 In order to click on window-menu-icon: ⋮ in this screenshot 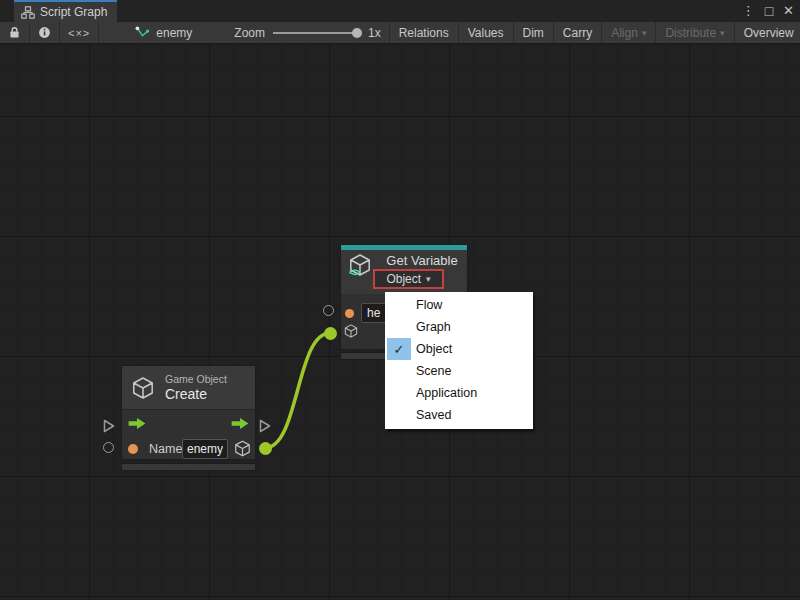, I will do `click(748, 11)`.